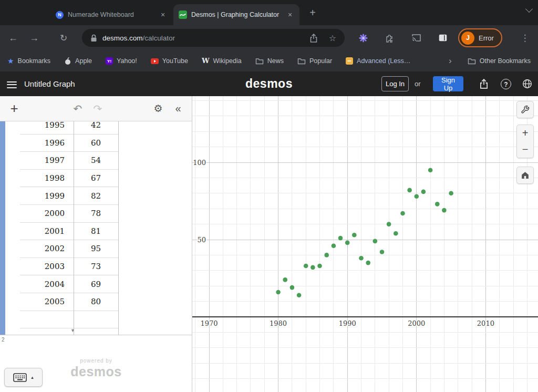 Image resolution: width=538 pixels, height=392 pixels. I want to click on collapse-panel-icon: «, so click(178, 108).